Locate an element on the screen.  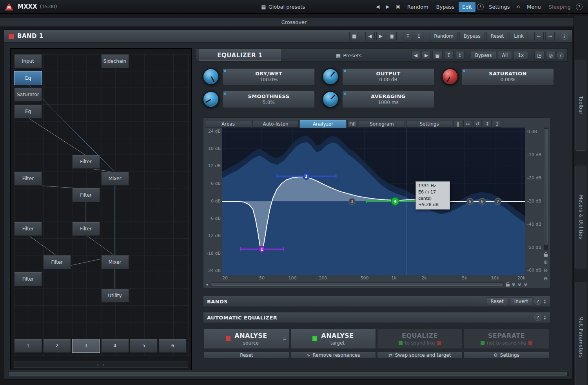
param-panel-output: OUTPUT0.00 dB is located at coordinates (388, 77).